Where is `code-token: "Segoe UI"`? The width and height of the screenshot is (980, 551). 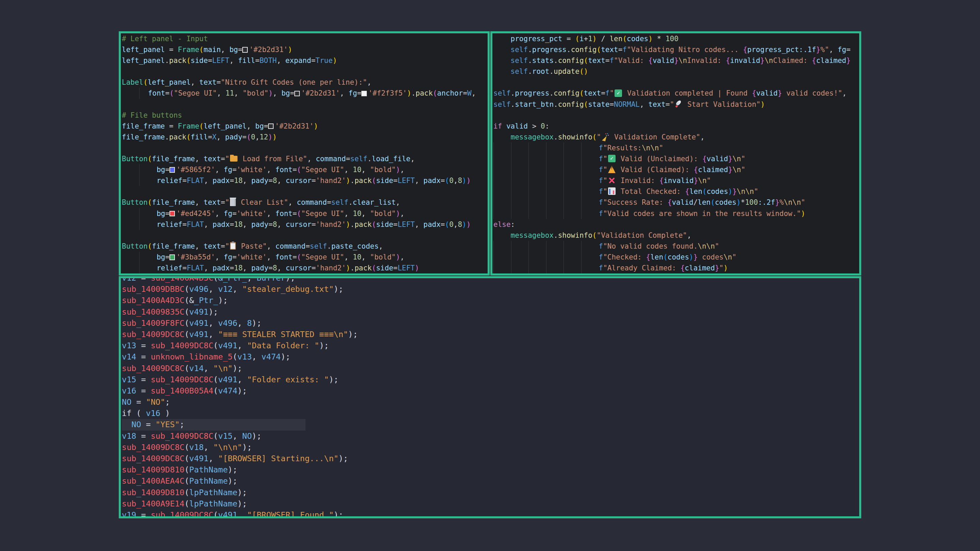 code-token: "Segoe UI" is located at coordinates (196, 93).